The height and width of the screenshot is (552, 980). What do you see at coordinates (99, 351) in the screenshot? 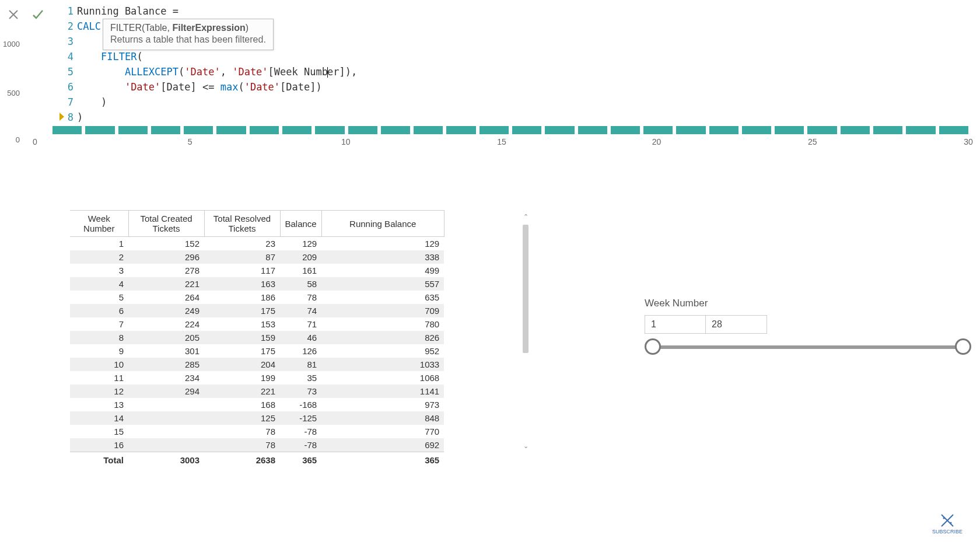
I see `table-cell: 9` at bounding box center [99, 351].